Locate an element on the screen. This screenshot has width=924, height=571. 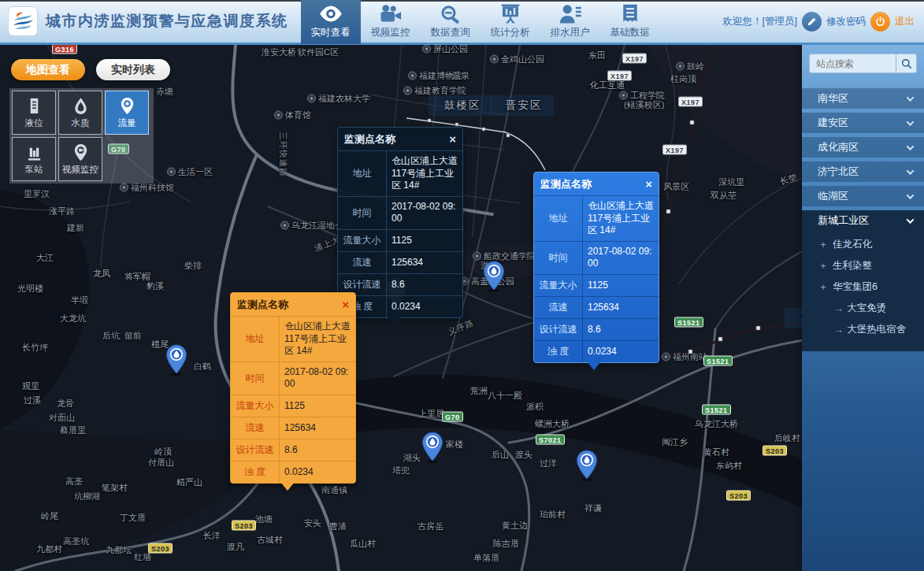
map-label-text: 半塅 is located at coordinates (80, 301).